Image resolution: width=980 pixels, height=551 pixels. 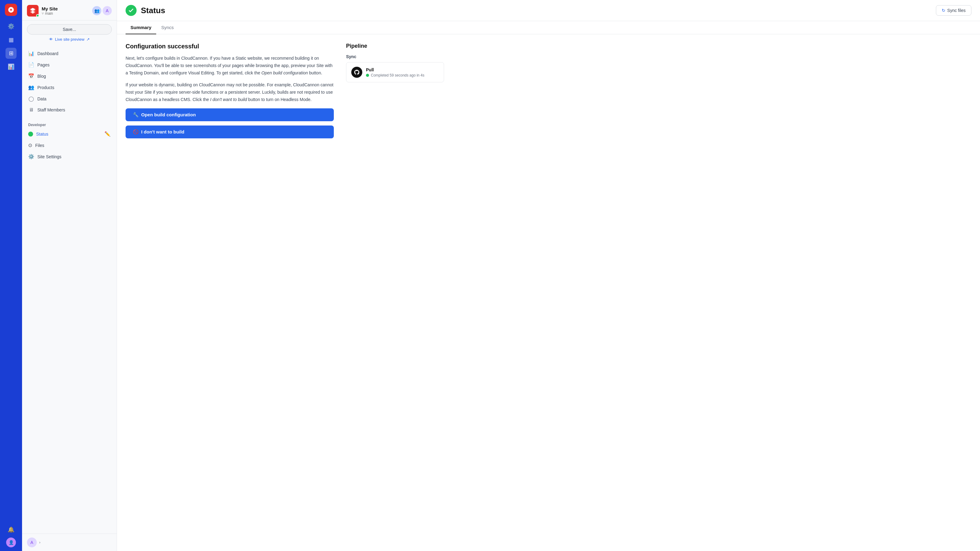 I want to click on page-title-area: Status, so click(x=145, y=11).